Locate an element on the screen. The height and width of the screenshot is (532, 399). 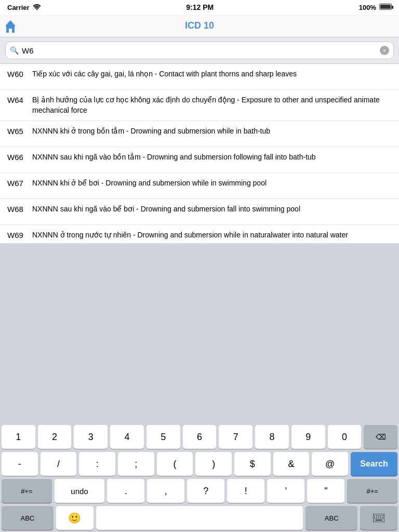
key-8: 8 is located at coordinates (272, 437).